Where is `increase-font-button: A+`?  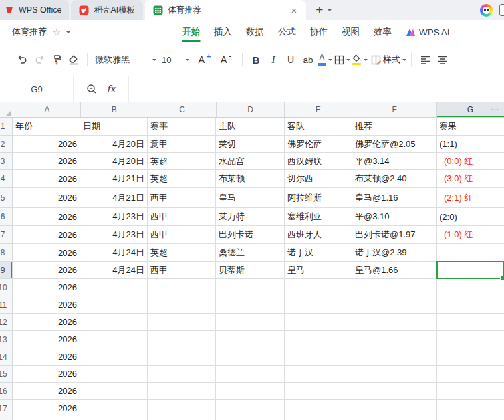 increase-font-button: A+ is located at coordinates (205, 60).